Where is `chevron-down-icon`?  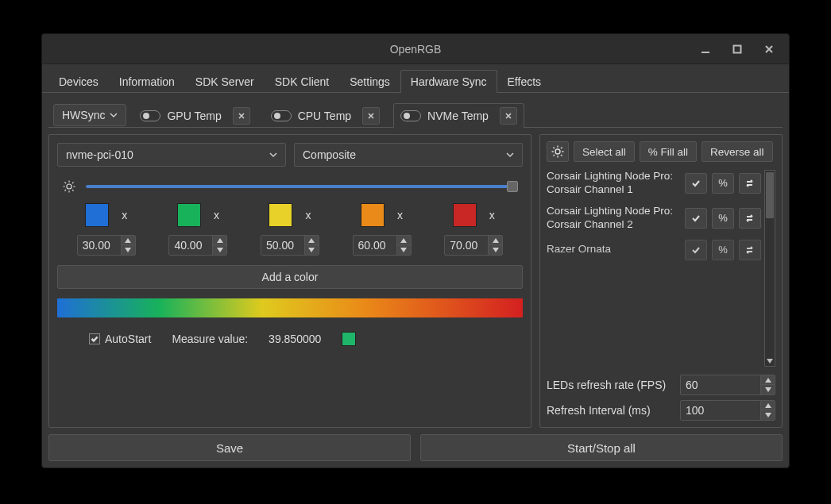 chevron-down-icon is located at coordinates (510, 155).